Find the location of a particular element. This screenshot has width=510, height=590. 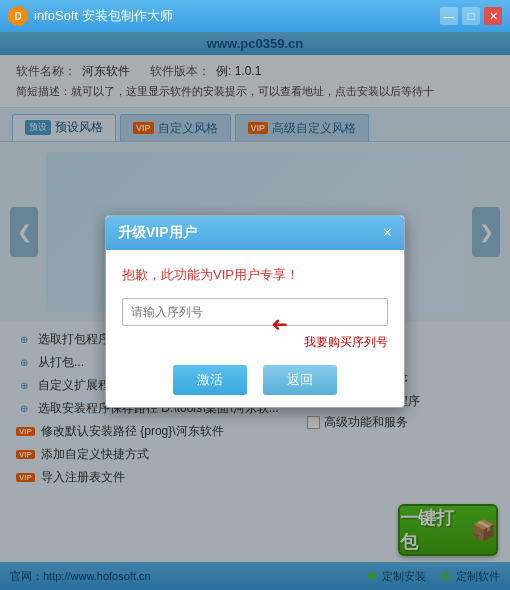

title-bar-controls: — □ ✕ is located at coordinates (471, 16).